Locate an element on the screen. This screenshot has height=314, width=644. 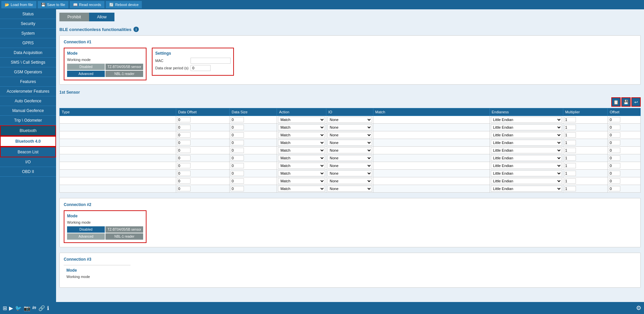
sidebar-item-security: Security is located at coordinates (28, 24).